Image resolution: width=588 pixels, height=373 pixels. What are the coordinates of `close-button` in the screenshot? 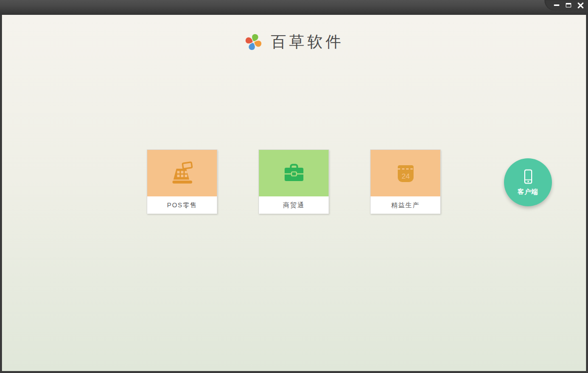 It's located at (580, 5).